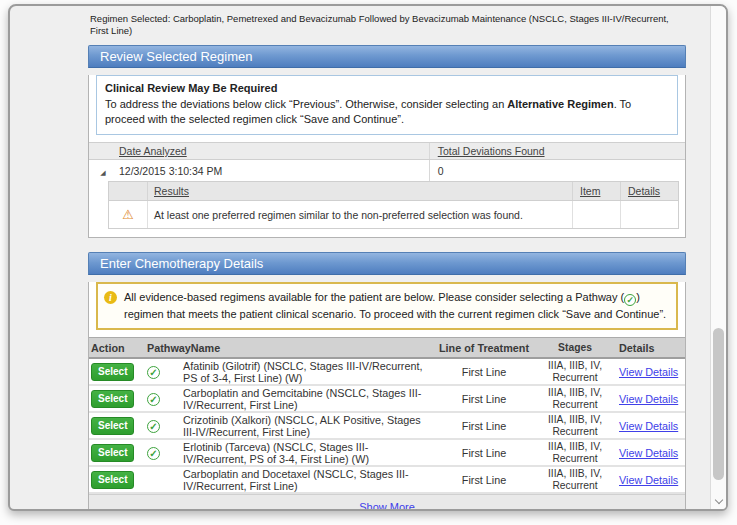 This screenshot has height=525, width=737. Describe the element at coordinates (394, 214) in the screenshot. I see `result-row: ⚠ At least one preferred regimen similar…` at that location.